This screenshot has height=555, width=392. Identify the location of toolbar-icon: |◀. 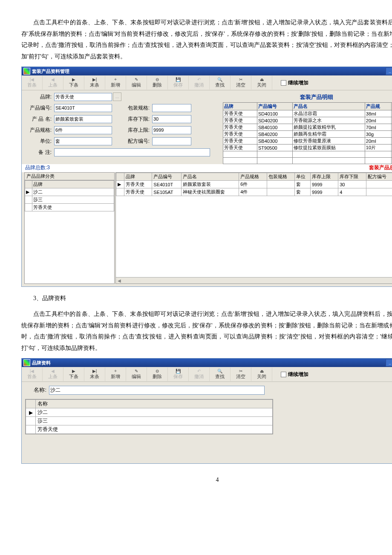
(32, 79).